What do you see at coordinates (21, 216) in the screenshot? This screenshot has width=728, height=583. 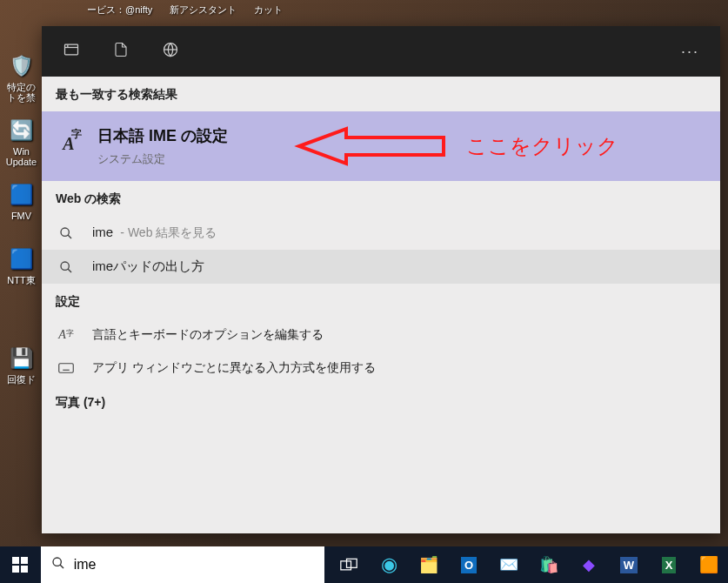 I see `desktop-icon-label: FMV` at bounding box center [21, 216].